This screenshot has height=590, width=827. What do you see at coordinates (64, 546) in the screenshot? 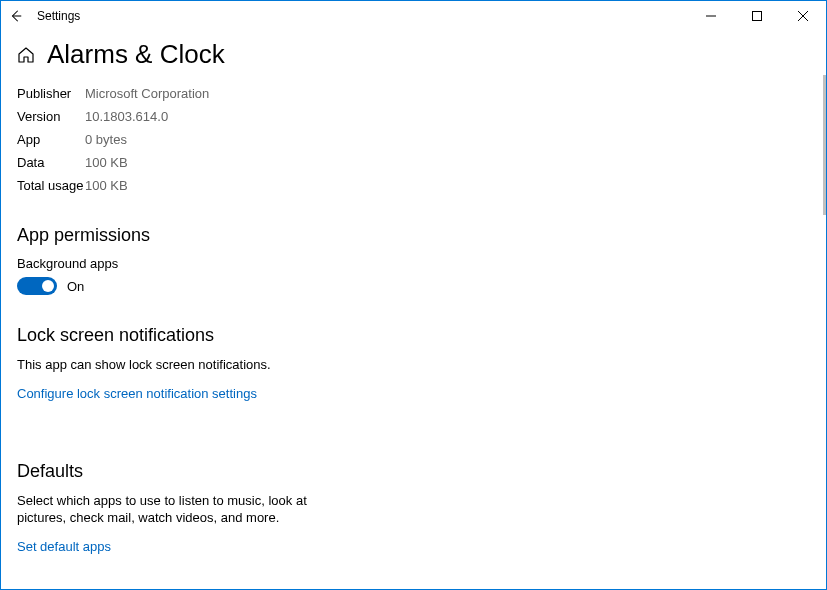
I see `set-default-apps-link: Set default apps` at bounding box center [64, 546].